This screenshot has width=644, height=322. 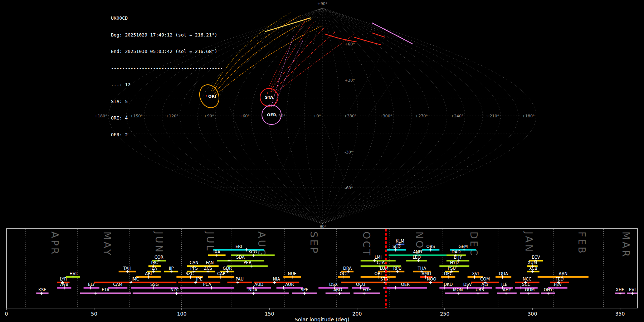 I want to click on shower-label-DAD: DAD, so click(x=456, y=252).